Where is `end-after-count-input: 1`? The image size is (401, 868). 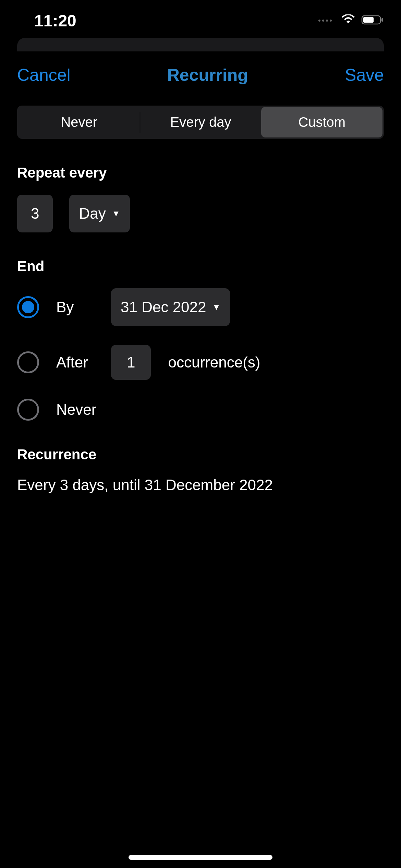
end-after-count-input: 1 is located at coordinates (131, 362).